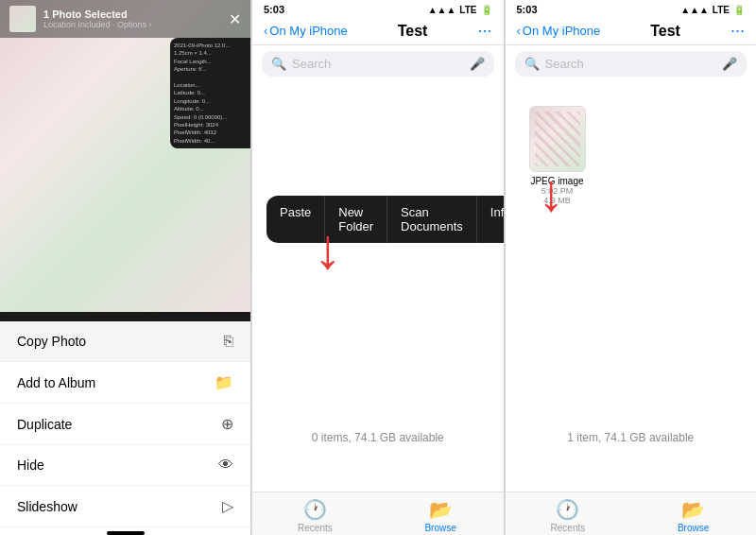  Describe the element at coordinates (527, 9) in the screenshot. I see `status-time-p3: 5:03` at that location.